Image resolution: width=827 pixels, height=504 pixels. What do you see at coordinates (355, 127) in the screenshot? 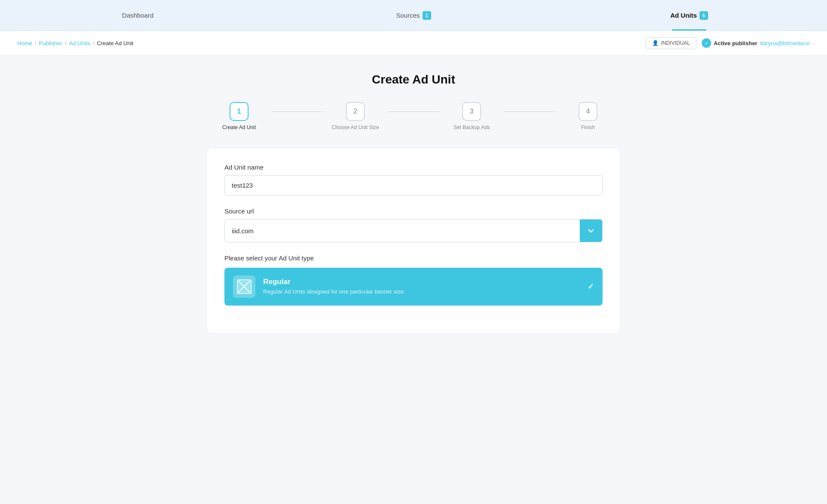
I see `step-label-2: Choose Ad Unit Size` at bounding box center [355, 127].